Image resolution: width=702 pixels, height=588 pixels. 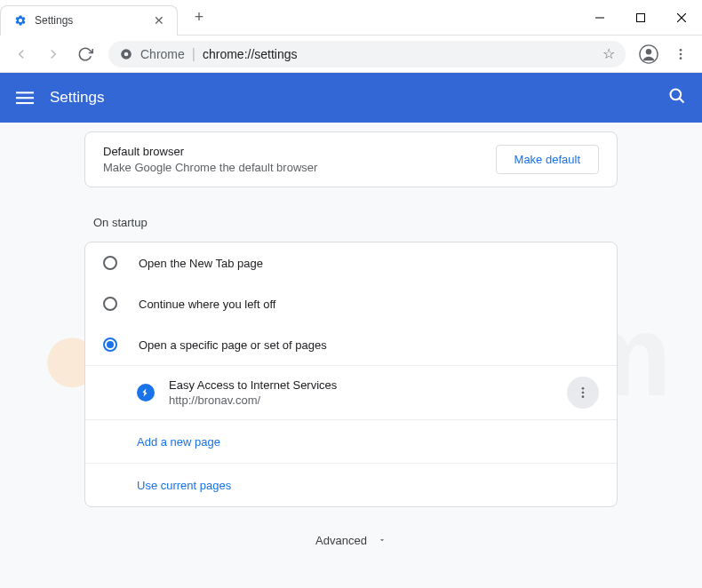 I want to click on gear-icon, so click(x=20, y=20).